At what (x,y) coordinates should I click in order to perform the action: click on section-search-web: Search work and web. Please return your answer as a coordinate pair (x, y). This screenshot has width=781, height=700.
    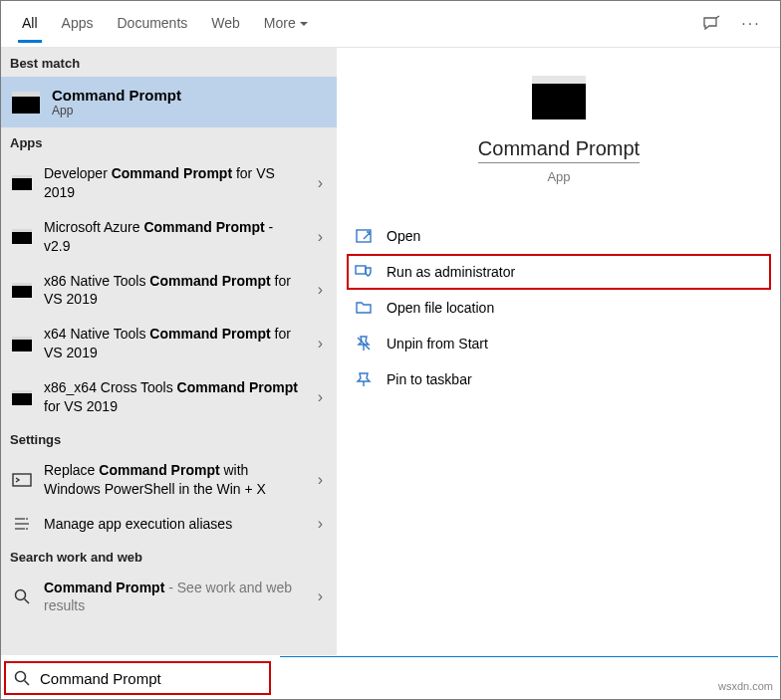
    Looking at the image, I should click on (168, 556).